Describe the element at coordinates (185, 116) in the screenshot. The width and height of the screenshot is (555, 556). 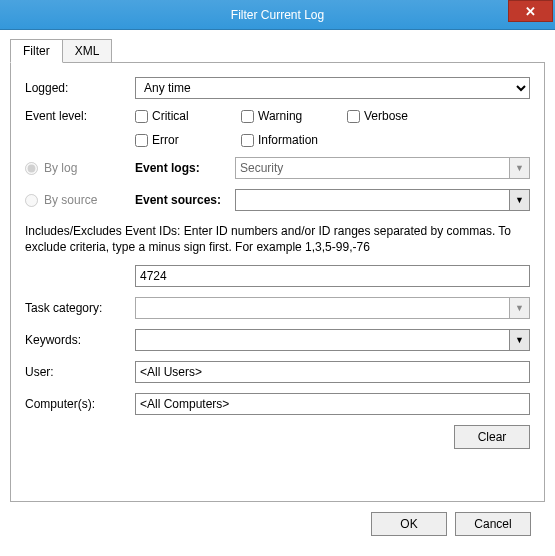
I see `critical-checkbox-wrap: Critical` at that location.